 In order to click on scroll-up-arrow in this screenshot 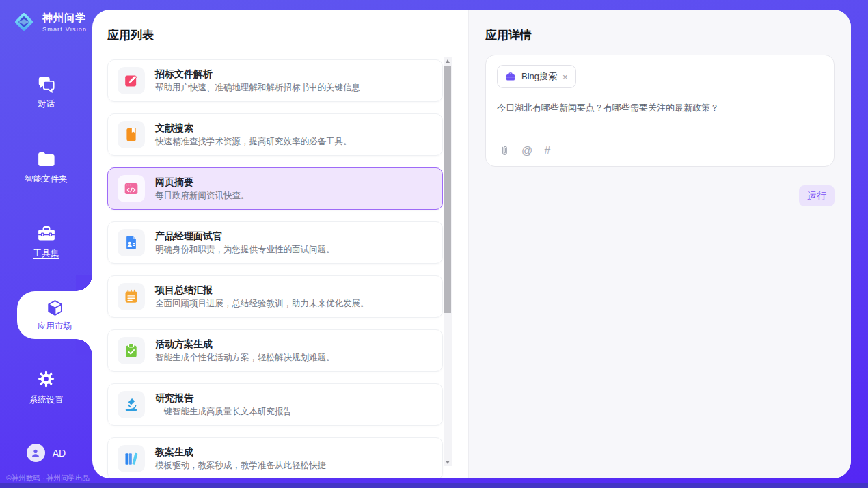, I will do `click(448, 61)`.